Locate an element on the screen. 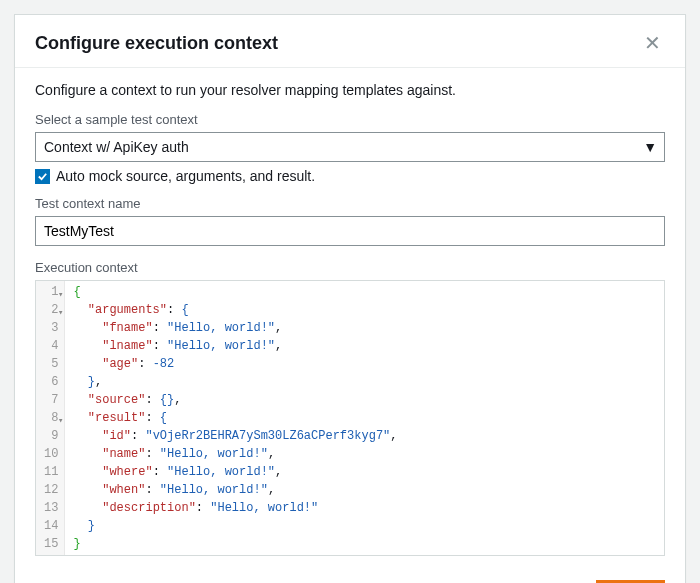  code-line: "lname": "Hello, world!", is located at coordinates (364, 346).